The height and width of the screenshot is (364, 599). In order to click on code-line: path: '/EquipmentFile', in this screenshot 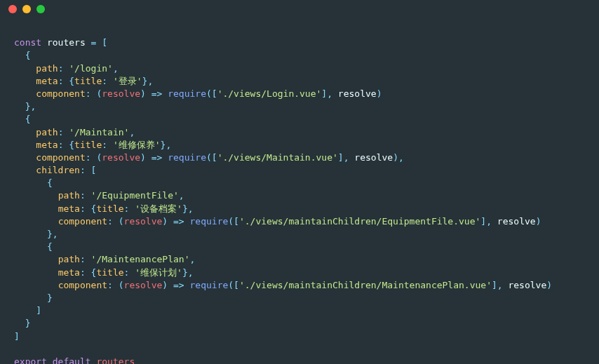, I will do `click(100, 195)`.